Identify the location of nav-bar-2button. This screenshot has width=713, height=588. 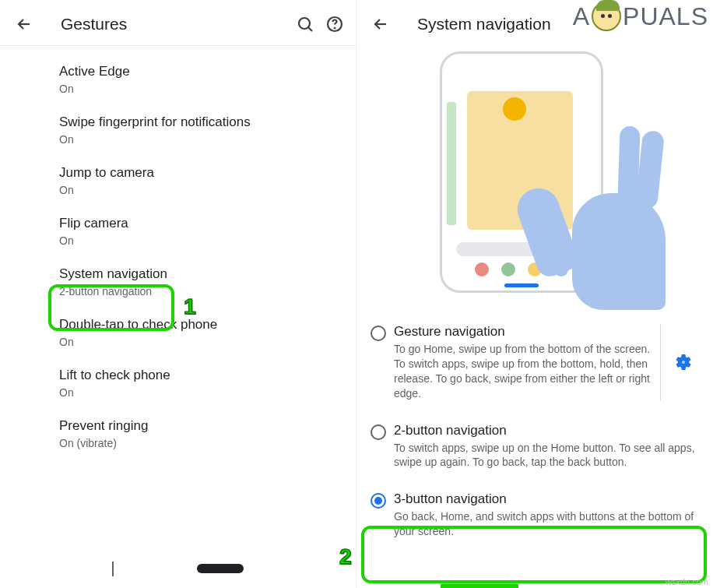
(177, 569).